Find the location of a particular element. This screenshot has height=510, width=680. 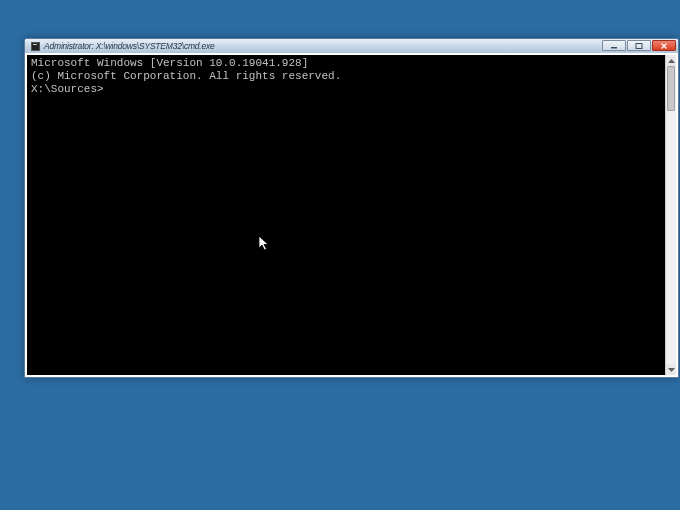

copyright-line: (c) Microsoft Corporation. All rights re… is located at coordinates (346, 76).